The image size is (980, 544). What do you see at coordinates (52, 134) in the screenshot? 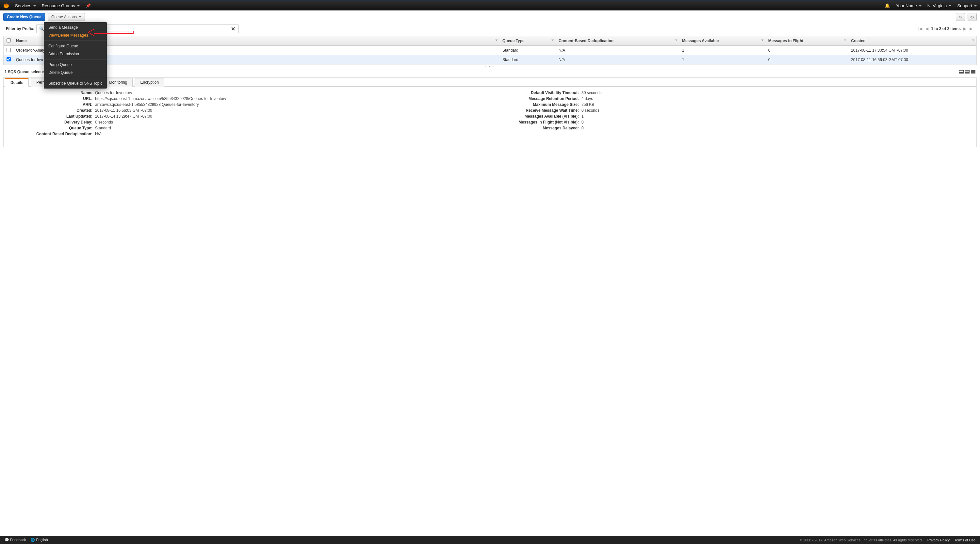
I see `label: Content-Based Deduplication:` at bounding box center [52, 134].